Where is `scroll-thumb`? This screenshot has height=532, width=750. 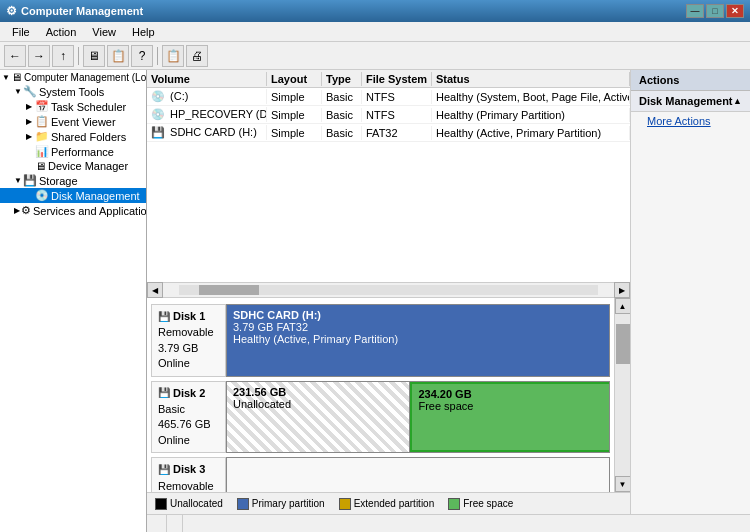 scroll-thumb is located at coordinates (623, 344).